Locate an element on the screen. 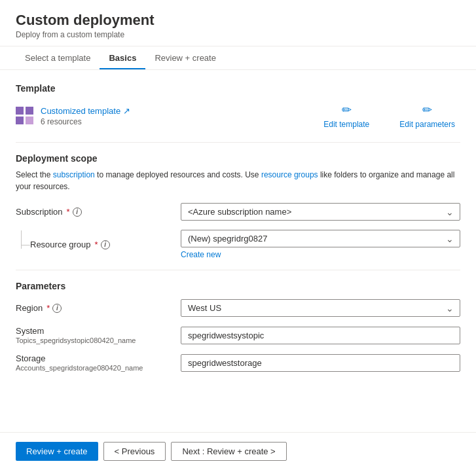 The height and width of the screenshot is (470, 476). previous-button: < Previous is located at coordinates (135, 452).